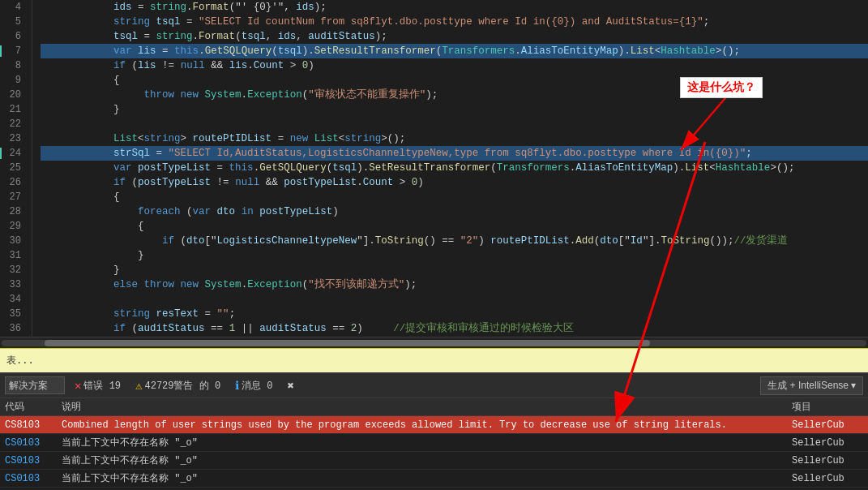 This screenshot has height=490, width=868. I want to click on line-num-31: 31, so click(13, 256).